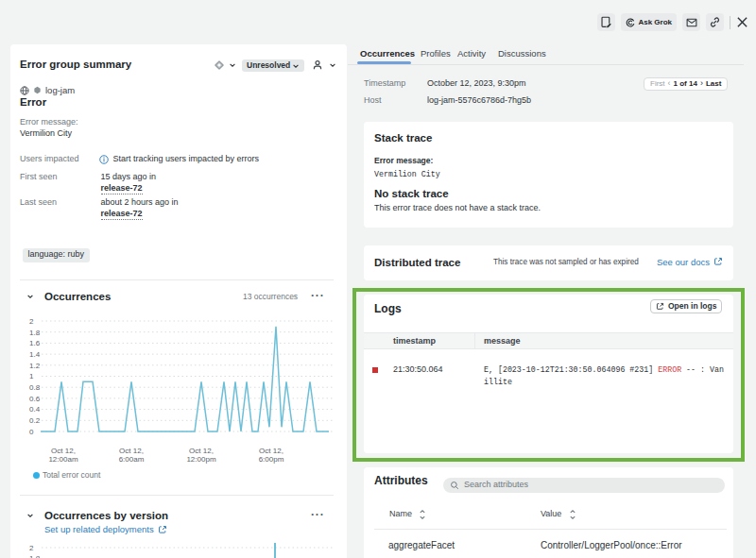 Image resolution: width=756 pixels, height=558 pixels. What do you see at coordinates (35, 366) in the screenshot?
I see `svg-text: 1.2` at bounding box center [35, 366].